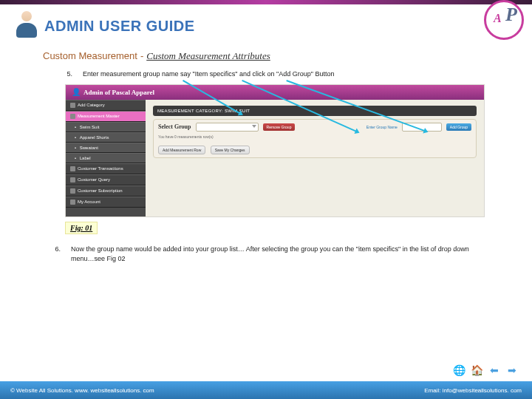 The height and width of the screenshot is (399, 532). I want to click on footer: © Website All Solutions. www. websiteall…, so click(266, 390).